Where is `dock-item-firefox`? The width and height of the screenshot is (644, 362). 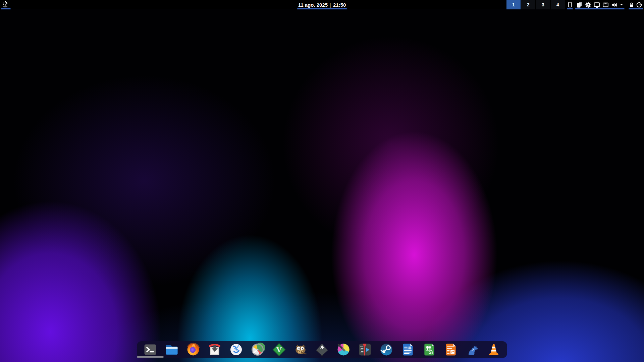 dock-item-firefox is located at coordinates (193, 350).